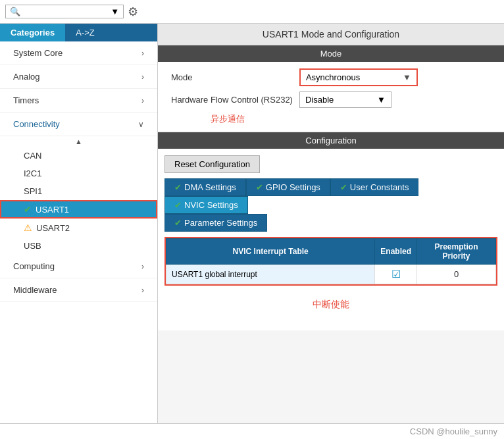  What do you see at coordinates (359, 78) in the screenshot?
I see `mode-select: Asynchronous ▼` at bounding box center [359, 78].